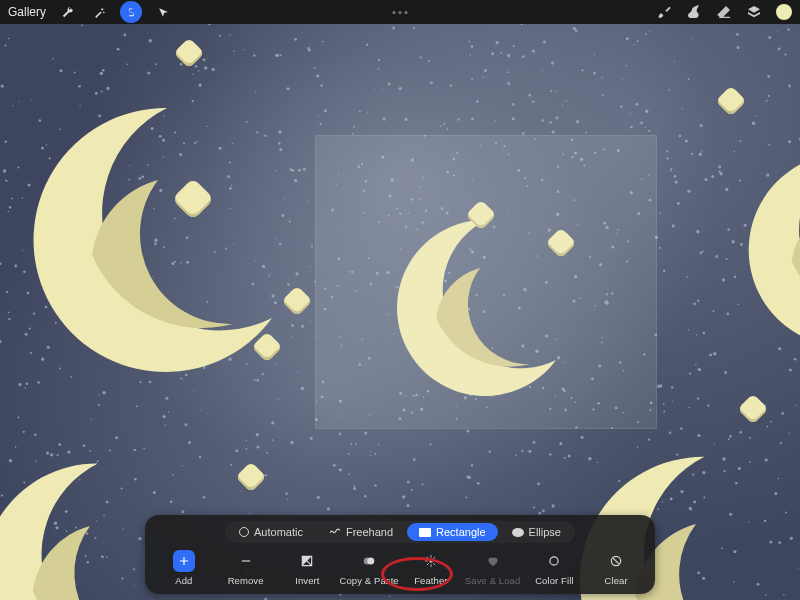 This screenshot has height=600, width=800. I want to click on adjustments-button, so click(99, 12).